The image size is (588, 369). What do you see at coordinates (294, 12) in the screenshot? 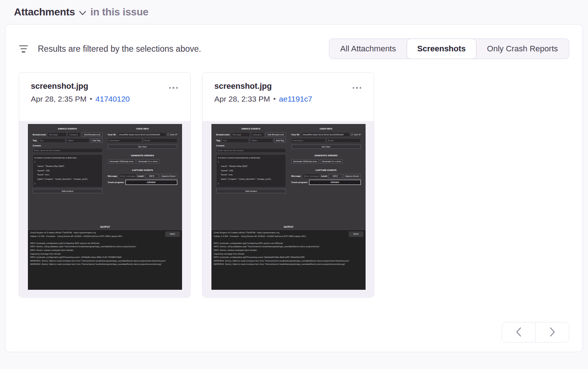
I see `page-header: Attachments in this issue` at bounding box center [294, 12].